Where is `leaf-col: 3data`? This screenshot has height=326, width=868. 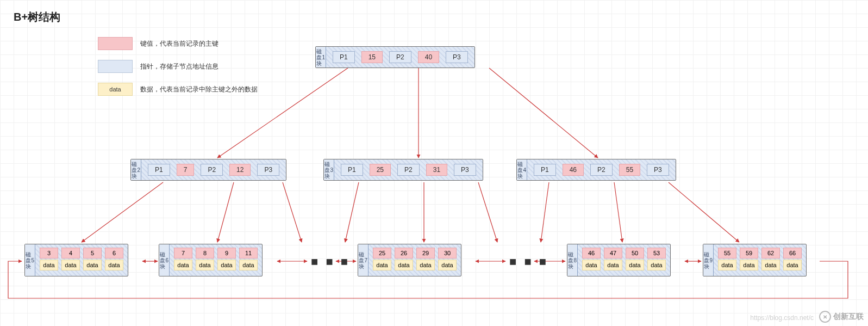
leaf-col: 3data is located at coordinates (49, 260).